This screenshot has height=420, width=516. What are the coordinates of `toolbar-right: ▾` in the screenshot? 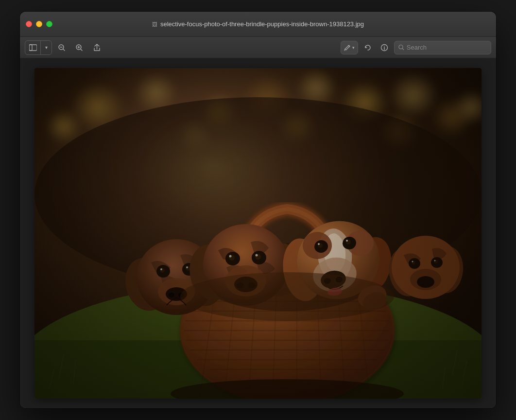 It's located at (416, 48).